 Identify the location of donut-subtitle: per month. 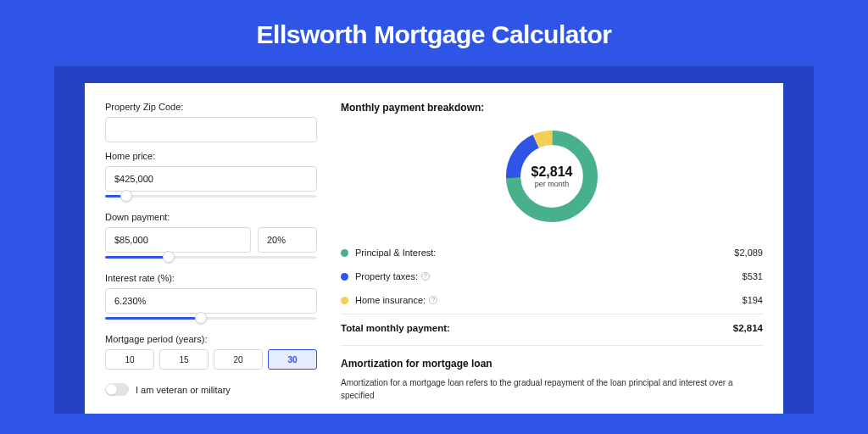
(553, 184).